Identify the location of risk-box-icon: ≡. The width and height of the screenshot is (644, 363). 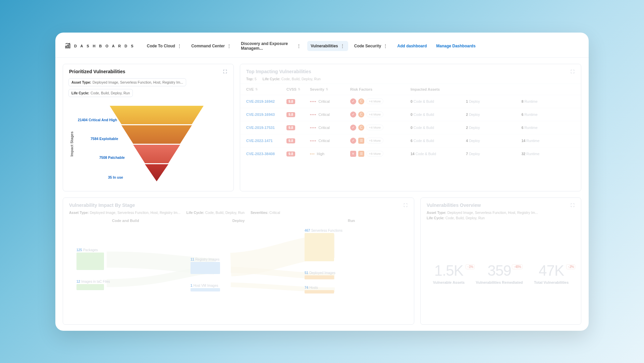
(353, 154).